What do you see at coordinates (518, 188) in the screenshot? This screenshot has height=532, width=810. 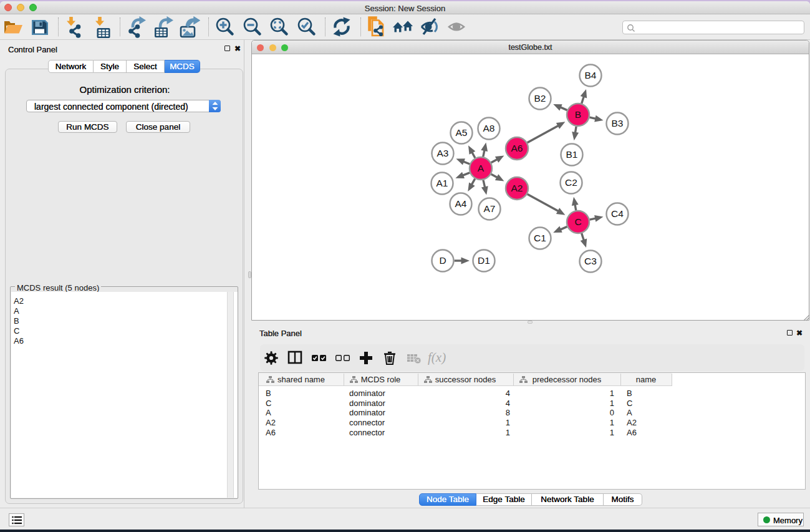 I see `svg-text: A2` at bounding box center [518, 188].